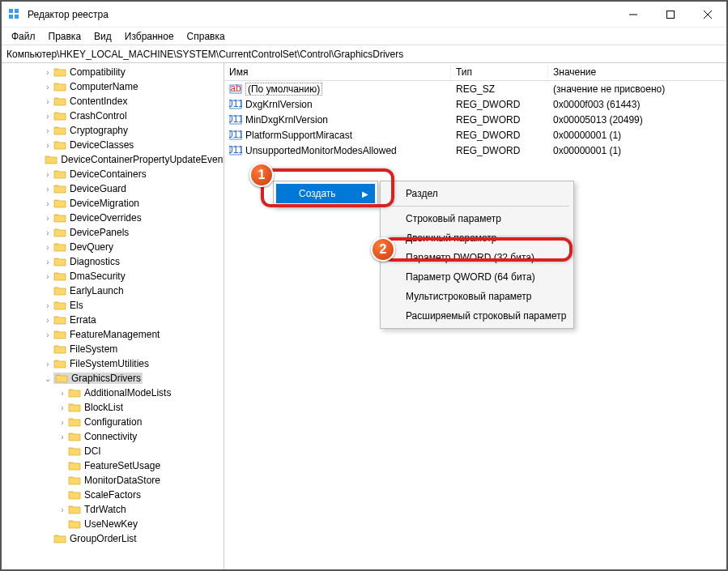 The image size is (728, 571). Describe the element at coordinates (113, 378) in the screenshot. I see `tree-item: ⌄GraphicsDrivers` at that location.